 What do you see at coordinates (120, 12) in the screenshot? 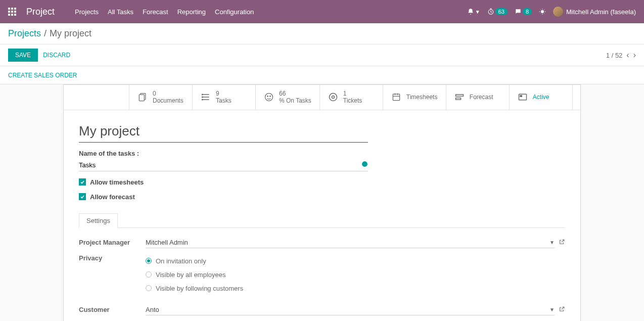
I see `nav-all-tasks: All Tasks` at bounding box center [120, 12].